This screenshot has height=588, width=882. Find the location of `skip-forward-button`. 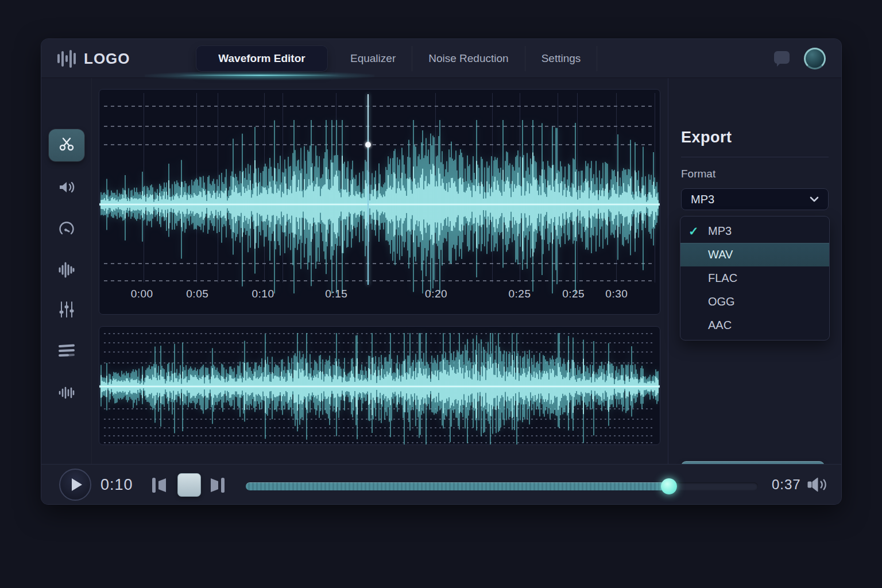

skip-forward-button is located at coordinates (218, 486).